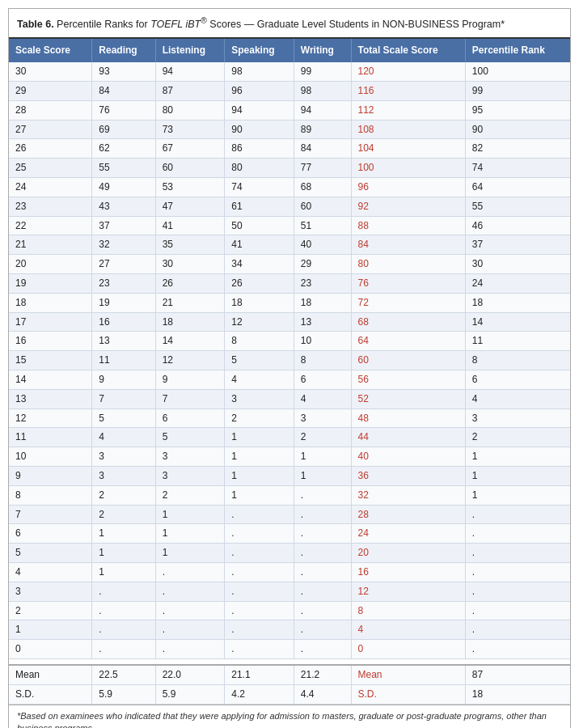 The width and height of the screenshot is (579, 728). I want to click on table-cell: 96, so click(260, 91).